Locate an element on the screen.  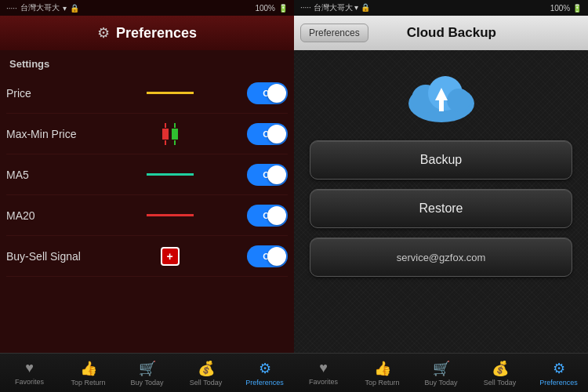
right-carrier-name: 台灣大哥大 is located at coordinates (333, 8).